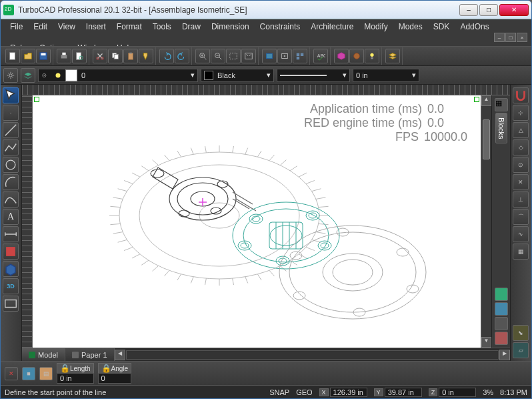 The image size is (532, 399). What do you see at coordinates (182, 56) in the screenshot?
I see `redo-button` at bounding box center [182, 56].